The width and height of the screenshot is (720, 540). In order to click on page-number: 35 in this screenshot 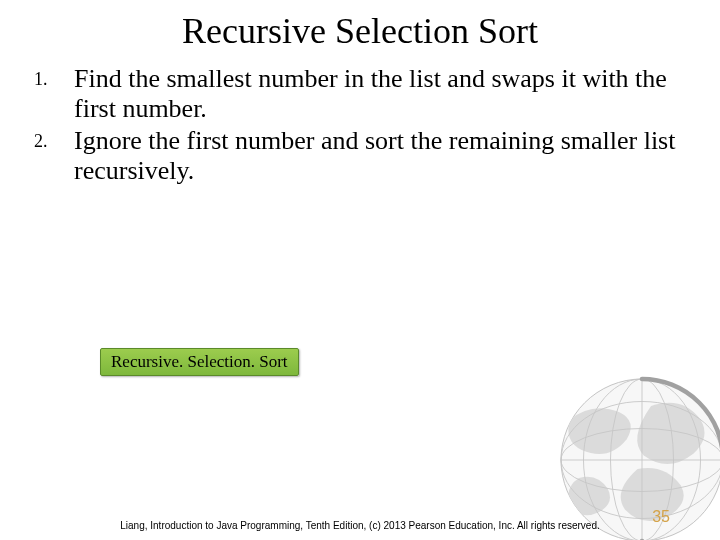, I will do `click(661, 517)`.